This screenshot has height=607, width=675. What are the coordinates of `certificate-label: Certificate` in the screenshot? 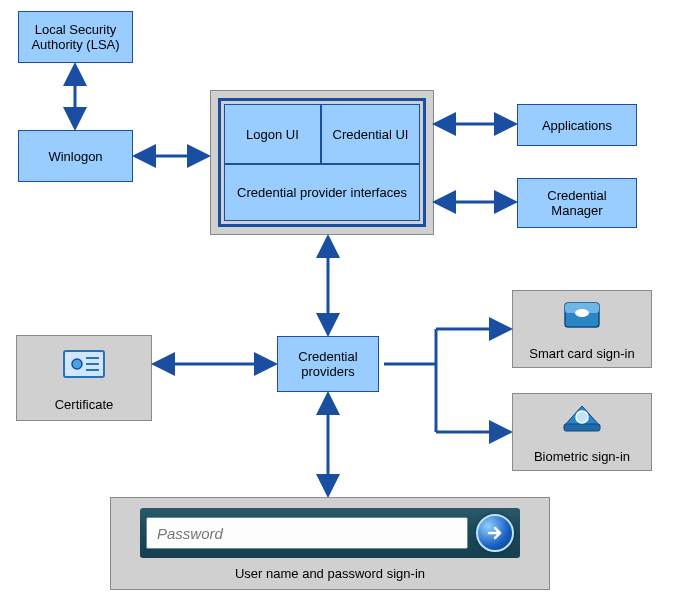 It's located at (84, 404).